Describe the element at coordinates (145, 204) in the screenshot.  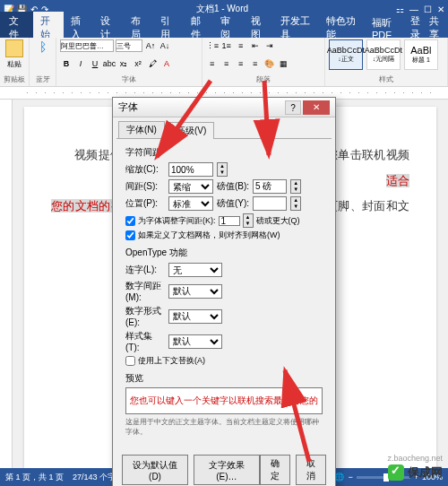
I see `position-label: 位置(P):` at that location.